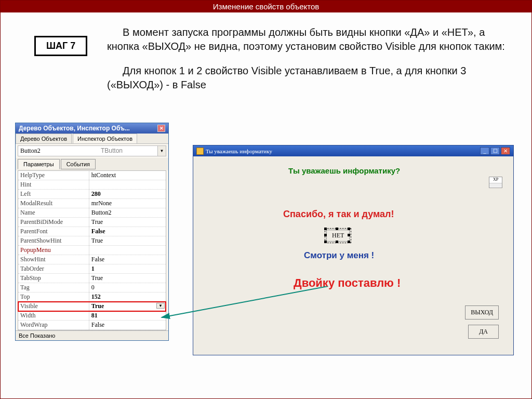 Image resolution: width=532 pixels, height=399 pixels. I want to click on property-row: TabOrder1, so click(92, 269).